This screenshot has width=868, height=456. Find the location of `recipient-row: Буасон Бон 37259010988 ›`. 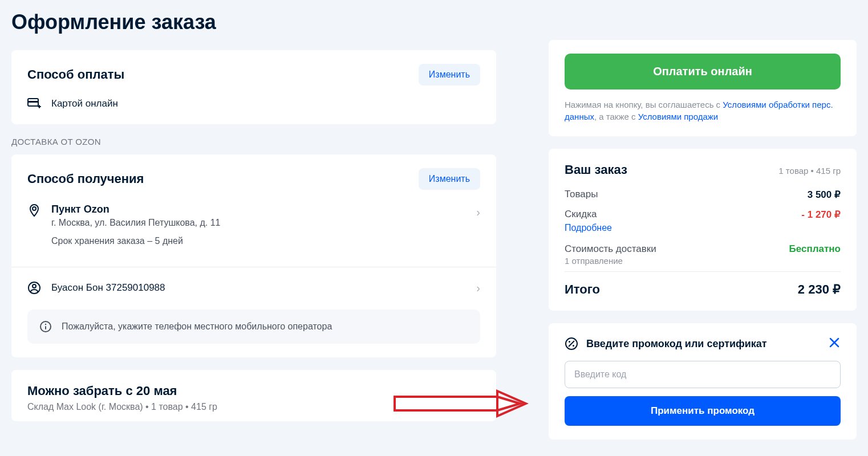

recipient-row: Буасон Бон 37259010988 › is located at coordinates (254, 288).